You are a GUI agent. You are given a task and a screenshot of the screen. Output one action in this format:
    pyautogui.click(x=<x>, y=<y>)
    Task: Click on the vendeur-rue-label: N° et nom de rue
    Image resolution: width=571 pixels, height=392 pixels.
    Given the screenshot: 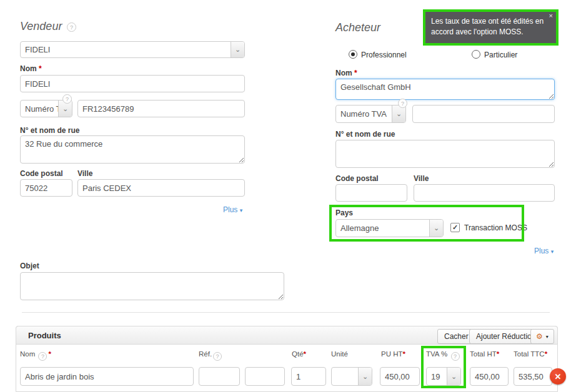 What is the action you would take?
    pyautogui.click(x=50, y=130)
    